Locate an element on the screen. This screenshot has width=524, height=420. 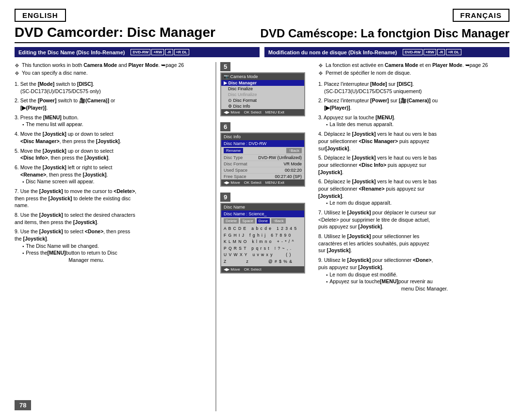
sub-bullet-fr-9a: Le nom du disque est modifié. is located at coordinates (418, 275).